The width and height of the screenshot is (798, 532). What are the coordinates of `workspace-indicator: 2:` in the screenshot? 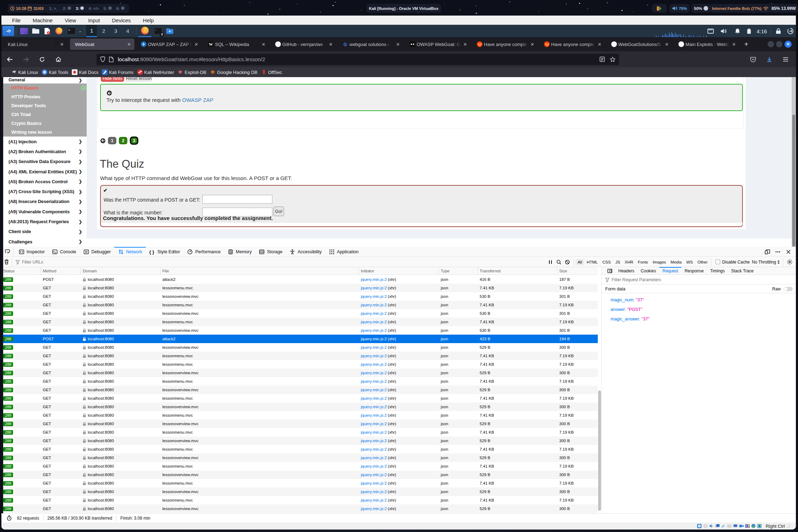 It's located at (67, 8).